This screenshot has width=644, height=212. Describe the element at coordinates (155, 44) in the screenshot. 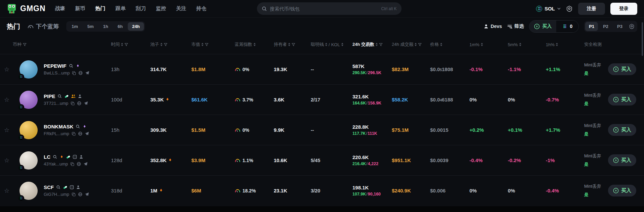

I see `col-pool-label: 池子` at that location.